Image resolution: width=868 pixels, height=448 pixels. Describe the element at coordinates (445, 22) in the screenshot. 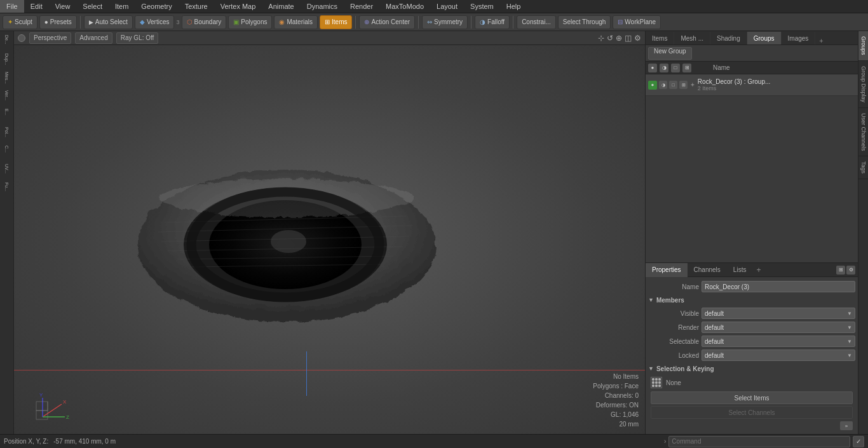

I see `symmetry-button: ⇔ Symmetry` at that location.